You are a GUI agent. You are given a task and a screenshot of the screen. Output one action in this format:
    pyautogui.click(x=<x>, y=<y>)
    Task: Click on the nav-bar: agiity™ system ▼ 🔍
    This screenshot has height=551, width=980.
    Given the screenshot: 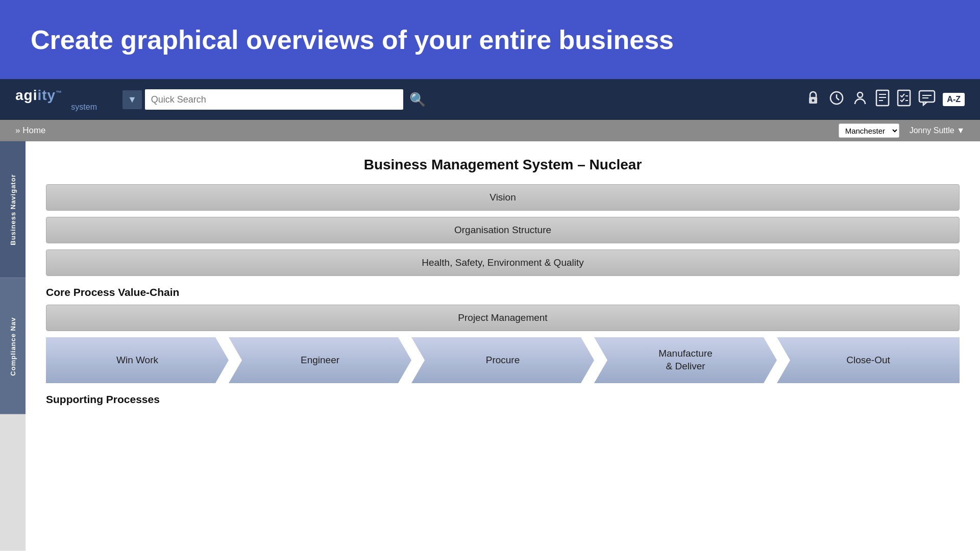 What is the action you would take?
    pyautogui.click(x=490, y=99)
    